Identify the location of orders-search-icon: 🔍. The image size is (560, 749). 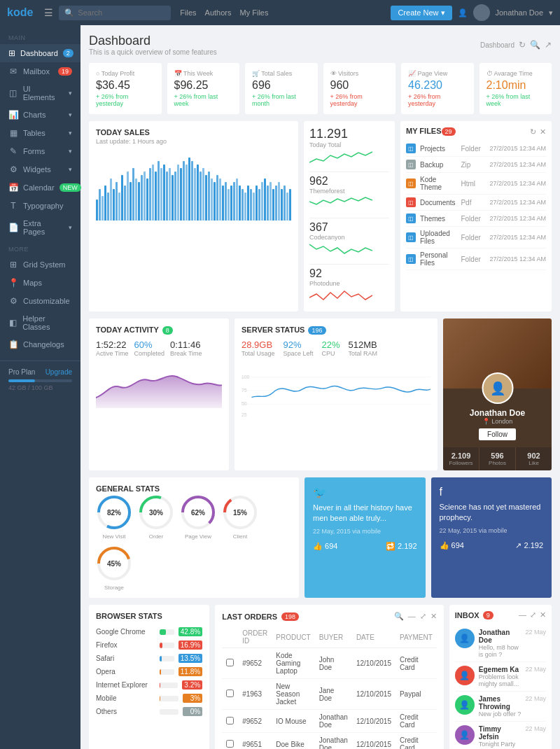
(399, 616).